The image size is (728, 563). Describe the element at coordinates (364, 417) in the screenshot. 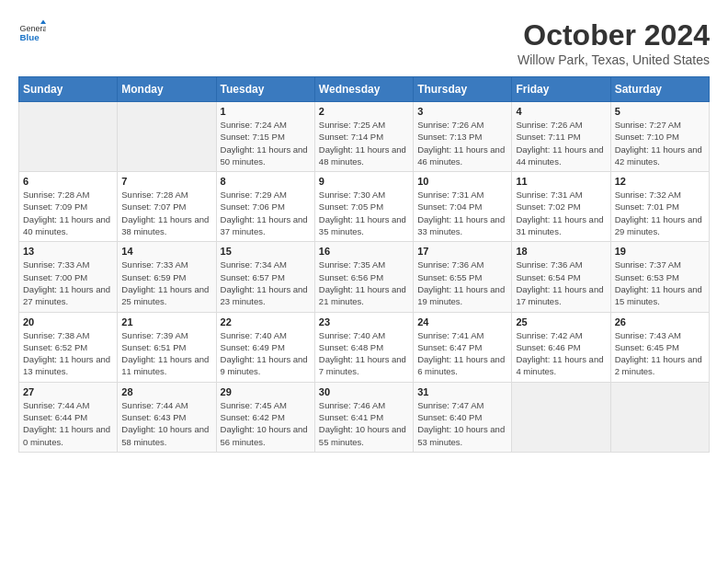

I see `calendar-week-row: 27Sunrise: 7:44 AM Sunset: 6:44 PM Dayli…` at that location.